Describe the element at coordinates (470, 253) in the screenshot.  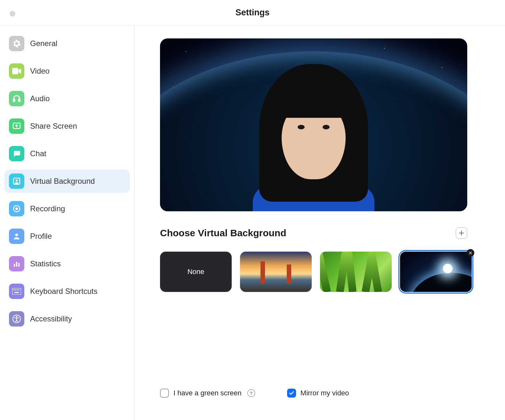
I see `remove-background-button` at that location.